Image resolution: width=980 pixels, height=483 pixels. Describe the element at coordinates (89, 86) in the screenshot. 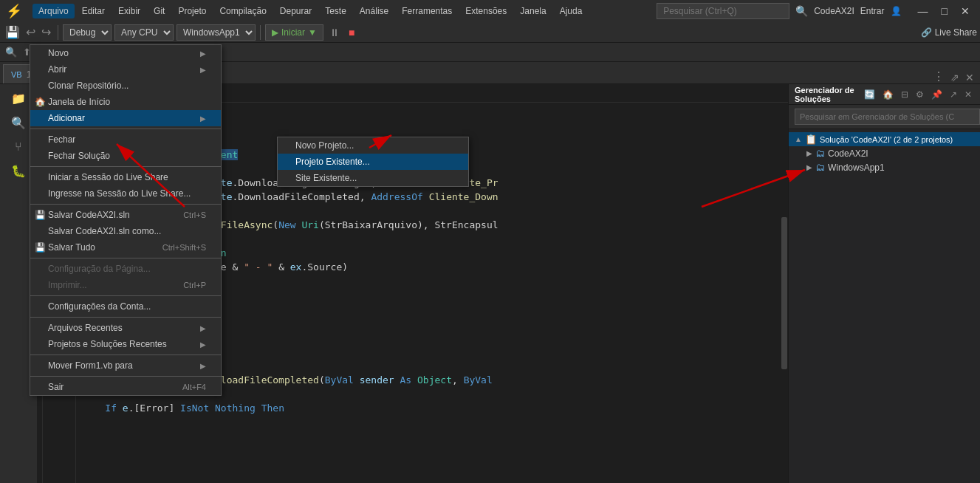

I see `clonar-label: Clonar Repositório...` at that location.